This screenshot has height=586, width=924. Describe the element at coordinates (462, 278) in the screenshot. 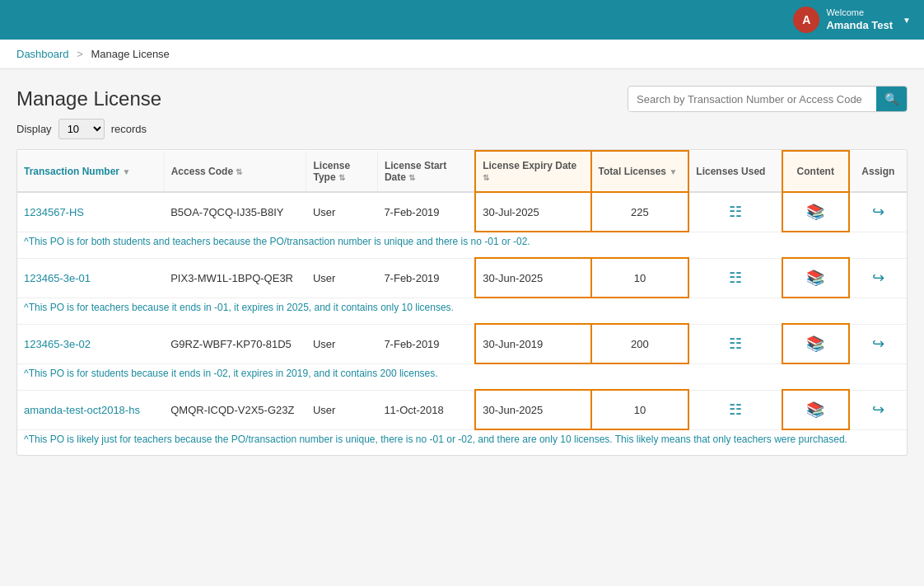

I see `table-row: 123465-3e-01 PIX3-MW1L-1BPQ-QE3R User 7-…` at that location.